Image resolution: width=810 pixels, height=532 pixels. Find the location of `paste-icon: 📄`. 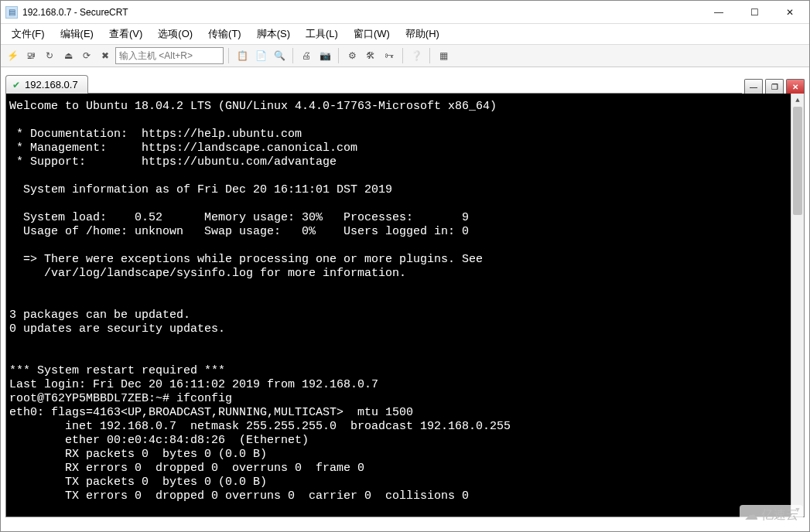

paste-icon: 📄 is located at coordinates (261, 56).